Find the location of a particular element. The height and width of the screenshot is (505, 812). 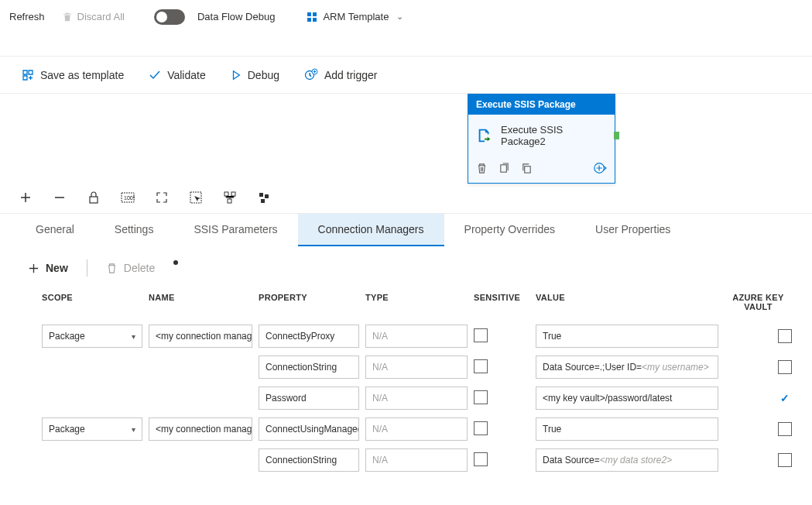

tab-connection-managers: Connection Managers is located at coordinates (372, 230).